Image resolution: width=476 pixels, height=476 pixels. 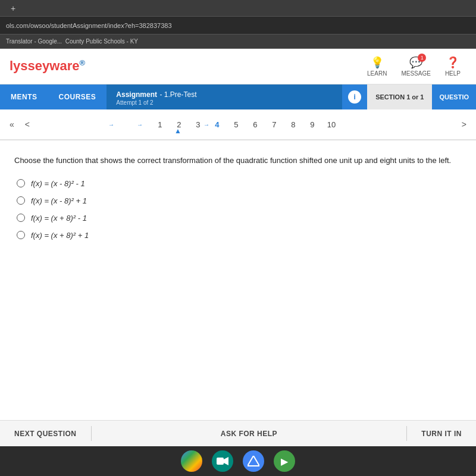 I want to click on address-bar: ols.com/owsoo/studentAssignment/index?eh…, so click(x=238, y=26).